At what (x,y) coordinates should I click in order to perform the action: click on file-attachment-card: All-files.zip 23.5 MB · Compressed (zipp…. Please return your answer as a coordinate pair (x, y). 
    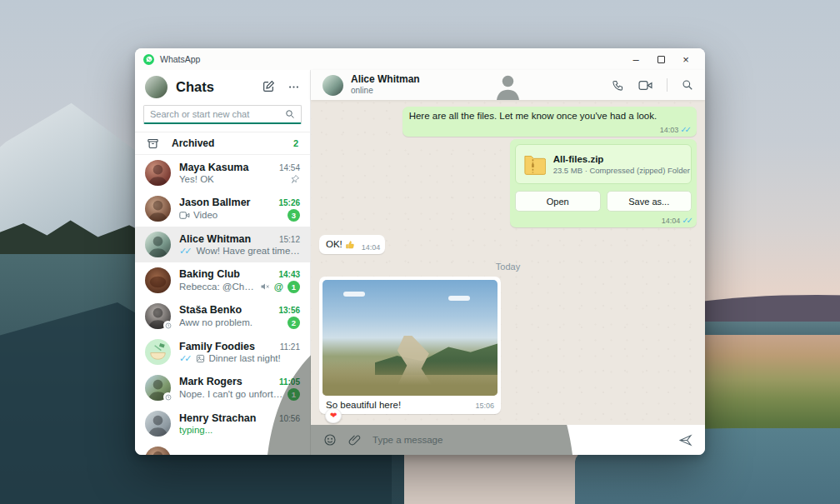
    Looking at the image, I should click on (603, 164).